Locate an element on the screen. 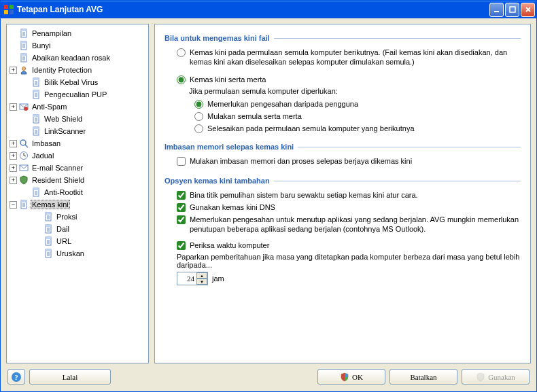  tree-item: Web Shield is located at coordinates (77, 119).